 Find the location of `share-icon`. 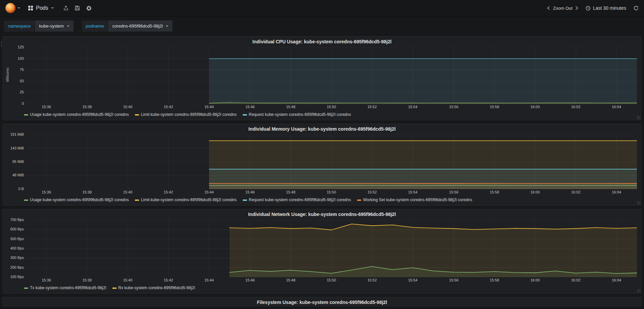

share-icon is located at coordinates (66, 8).